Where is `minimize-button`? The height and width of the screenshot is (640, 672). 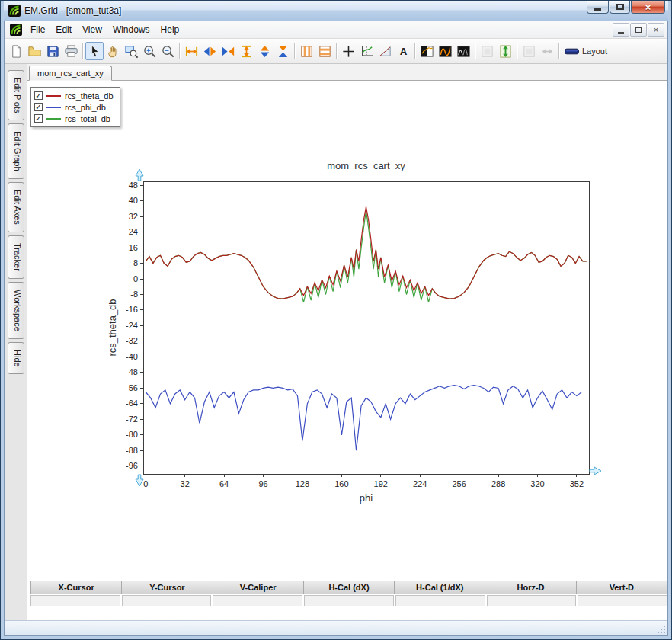 minimize-button is located at coordinates (597, 8).